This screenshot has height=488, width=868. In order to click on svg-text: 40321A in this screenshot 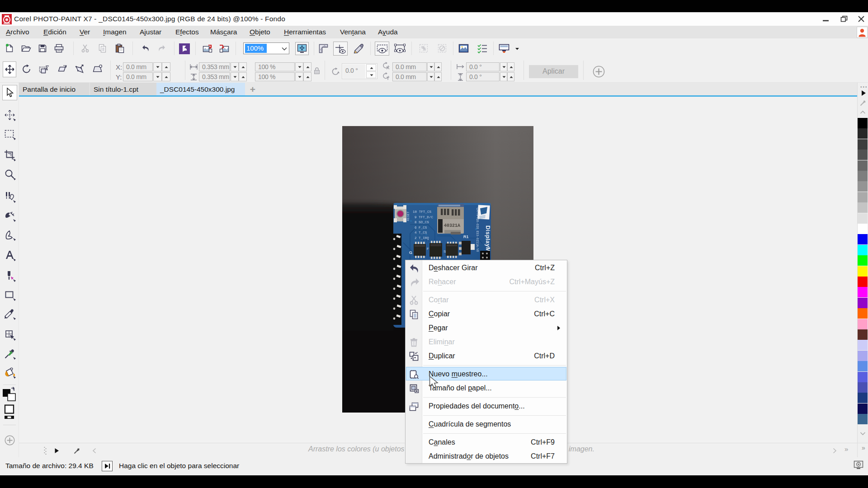, I will do `click(452, 226)`.